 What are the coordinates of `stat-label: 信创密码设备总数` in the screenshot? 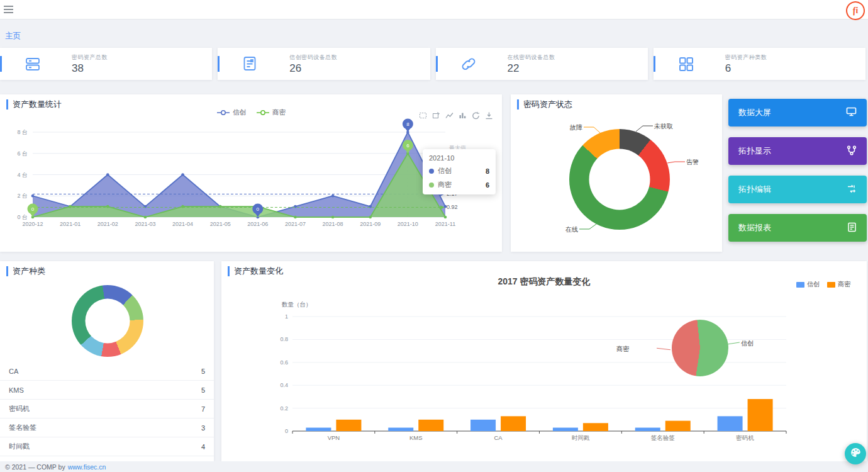 It's located at (313, 58).